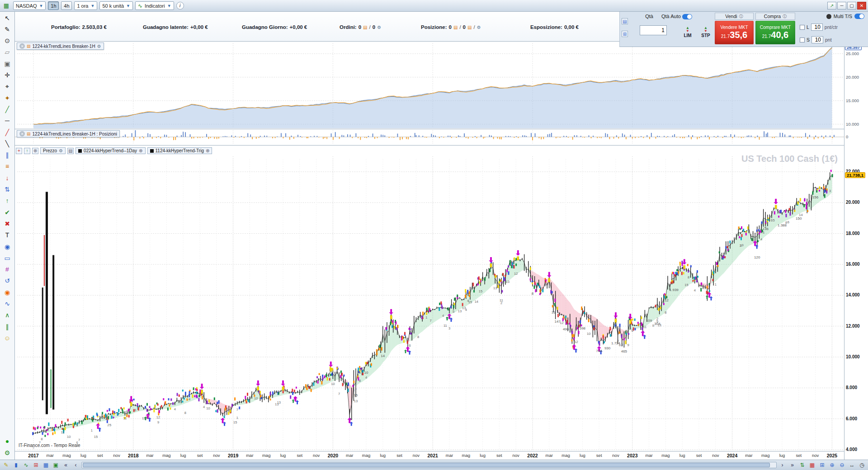 Image resolution: width=868 pixels, height=470 pixels. What do you see at coordinates (116, 5) in the screenshot?
I see `units-select: 50 k unità ▼` at bounding box center [116, 5].